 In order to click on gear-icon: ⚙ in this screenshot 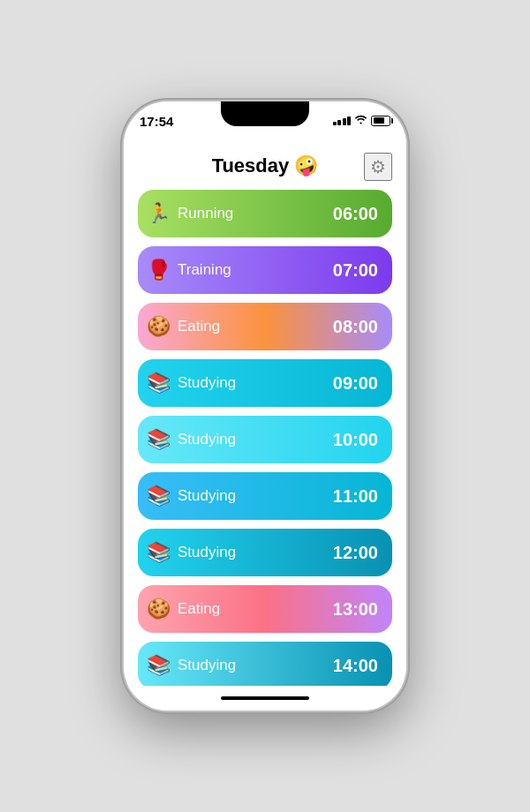, I will do `click(378, 167)`.